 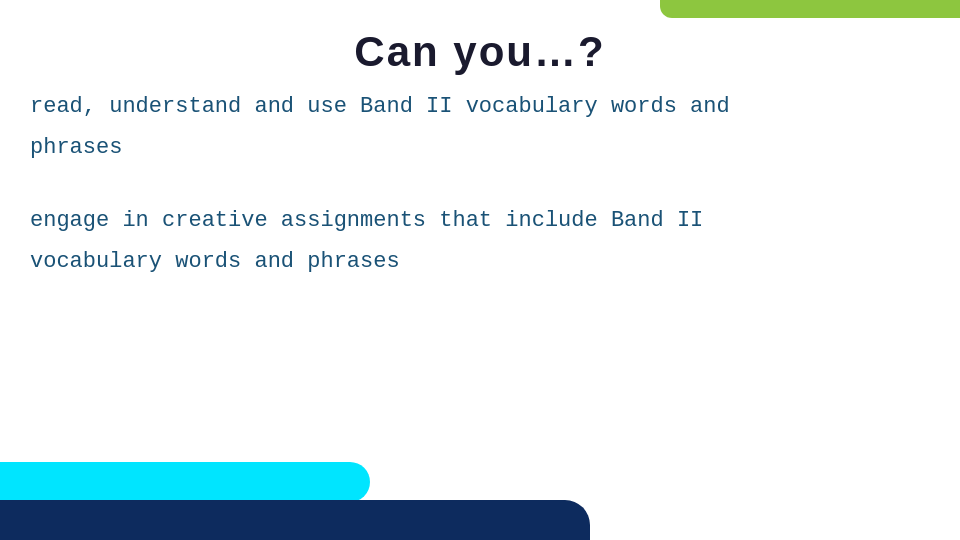 What do you see at coordinates (480, 220) in the screenshot?
I see `line3-text: engage in creative assignments that incl…` at bounding box center [480, 220].